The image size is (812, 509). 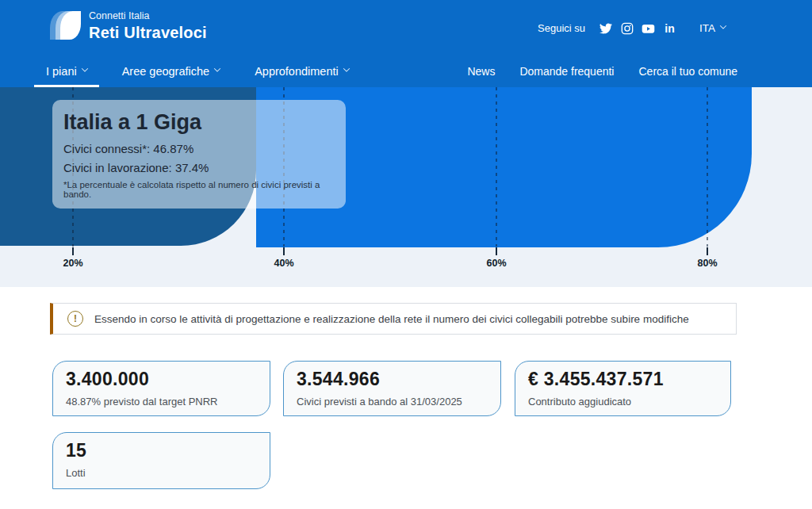 What do you see at coordinates (301, 75) in the screenshot?
I see `nav-item-approfondimenti: Approfondimenti` at bounding box center [301, 75].